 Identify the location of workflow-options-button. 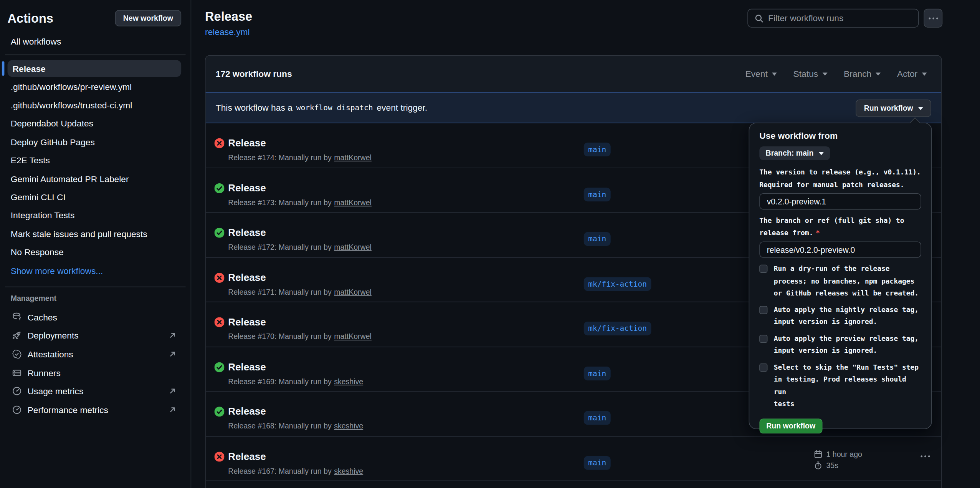
(933, 18).